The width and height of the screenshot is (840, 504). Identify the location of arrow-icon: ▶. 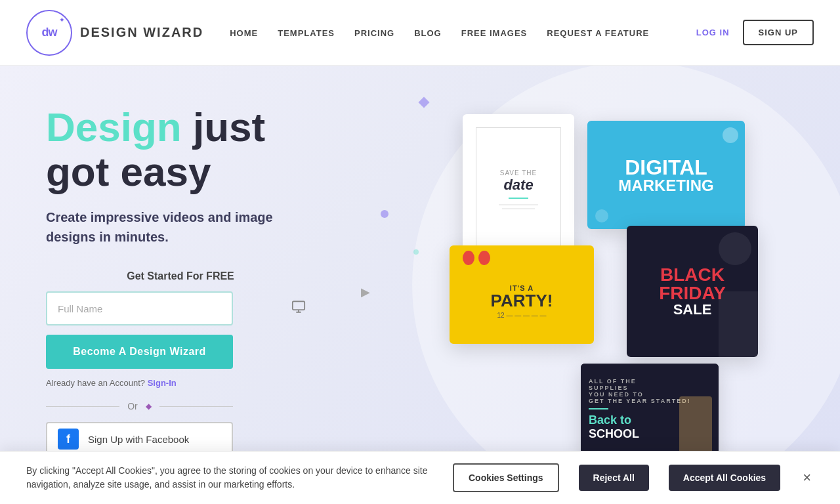
(366, 292).